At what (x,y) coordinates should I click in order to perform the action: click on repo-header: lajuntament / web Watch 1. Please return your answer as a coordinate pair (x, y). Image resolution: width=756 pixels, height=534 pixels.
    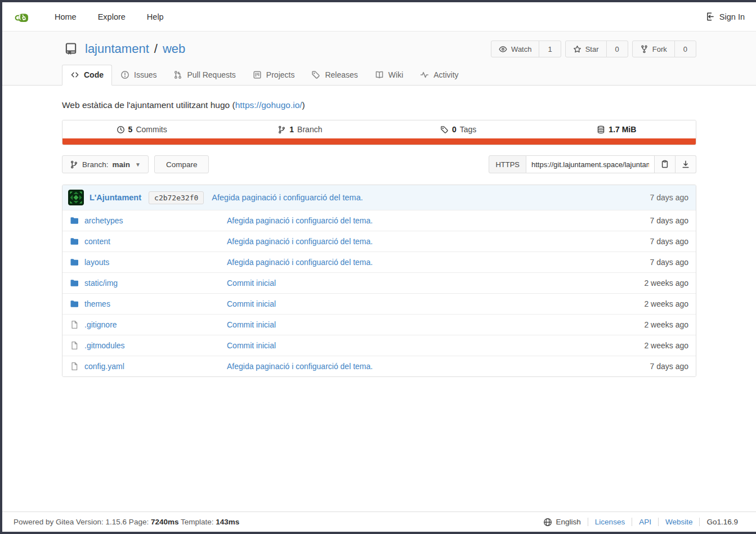
    Looking at the image, I should click on (379, 59).